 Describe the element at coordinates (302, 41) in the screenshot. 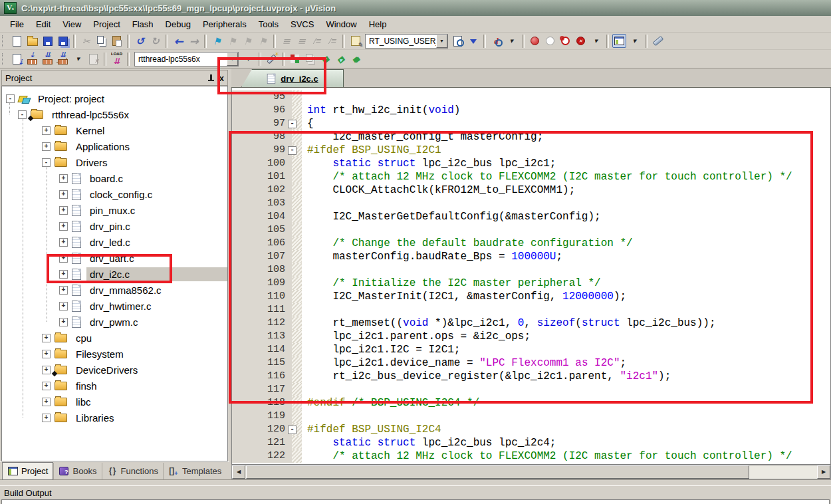

I see `indent-button` at that location.